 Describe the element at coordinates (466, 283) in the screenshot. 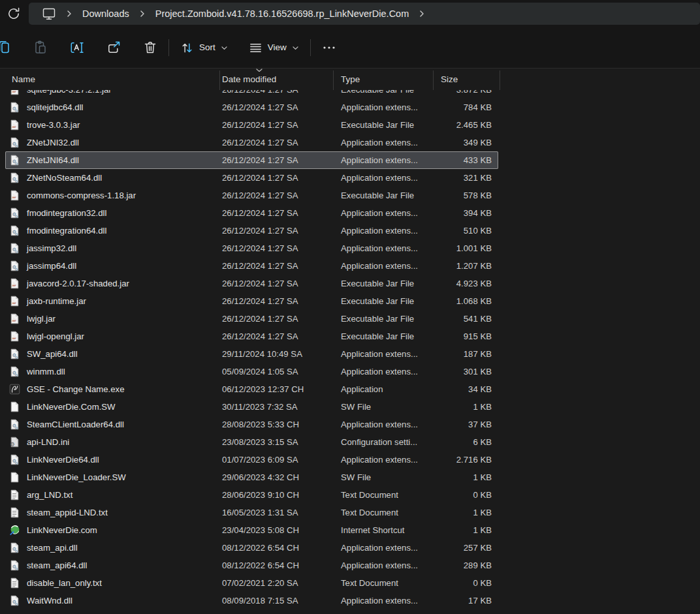

I see `file-size: 4.923 KB` at that location.